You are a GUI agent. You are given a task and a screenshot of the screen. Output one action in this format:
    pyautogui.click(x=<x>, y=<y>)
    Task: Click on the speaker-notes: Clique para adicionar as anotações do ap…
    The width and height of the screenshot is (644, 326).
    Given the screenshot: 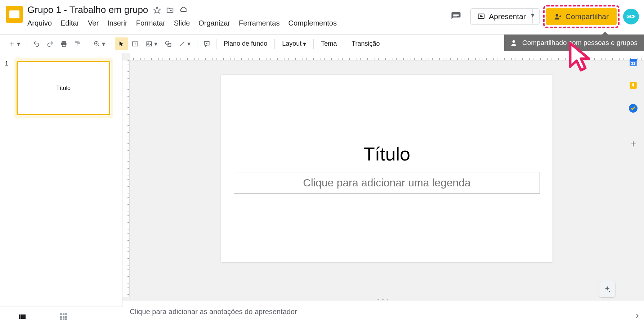 What is the action you would take?
    pyautogui.click(x=383, y=313)
    